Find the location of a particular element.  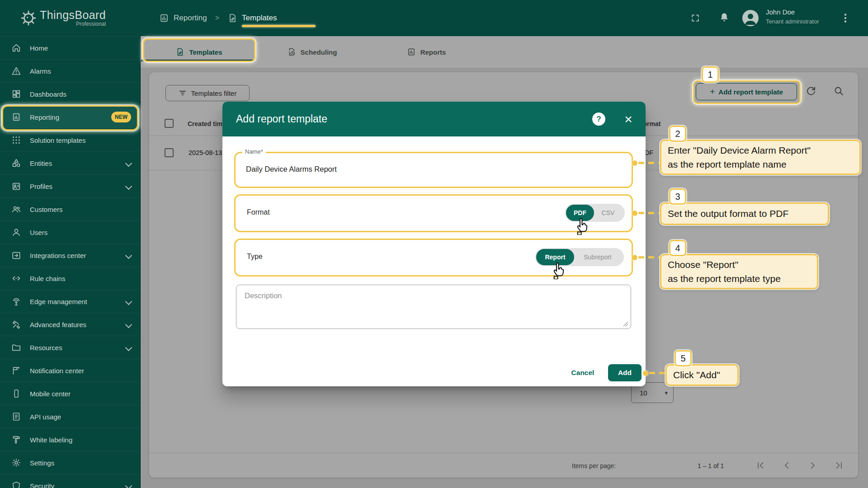

step-badge-4: 4 is located at coordinates (678, 248).